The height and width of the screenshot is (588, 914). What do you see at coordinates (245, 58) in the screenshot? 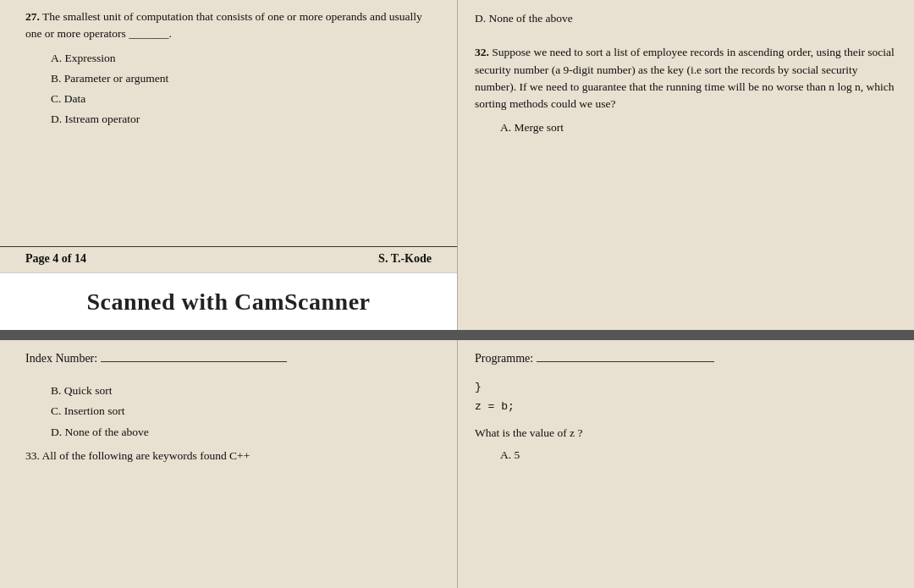
I see `q27-option-a: A. Expression` at bounding box center [245, 58].